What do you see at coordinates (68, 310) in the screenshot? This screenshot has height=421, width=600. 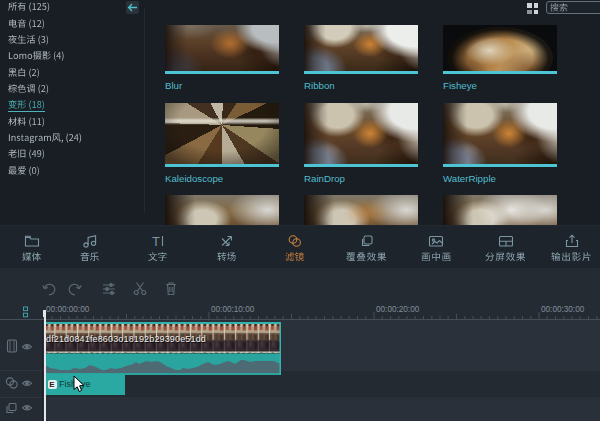 I see `svg-text: 00:00:00:00` at bounding box center [68, 310].